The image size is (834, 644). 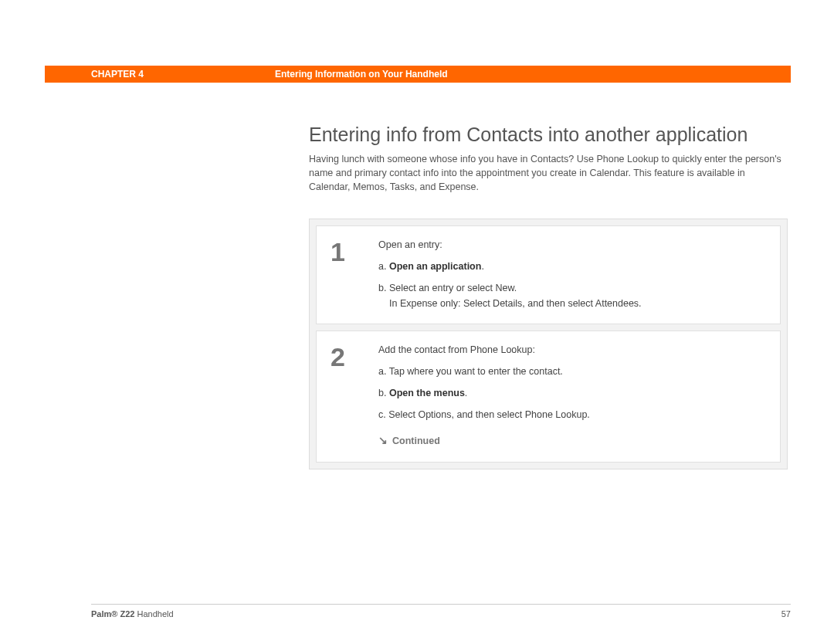 I want to click on step-box-2: 2 Add the contact from Phone Lookup: a. …, so click(x=548, y=396).